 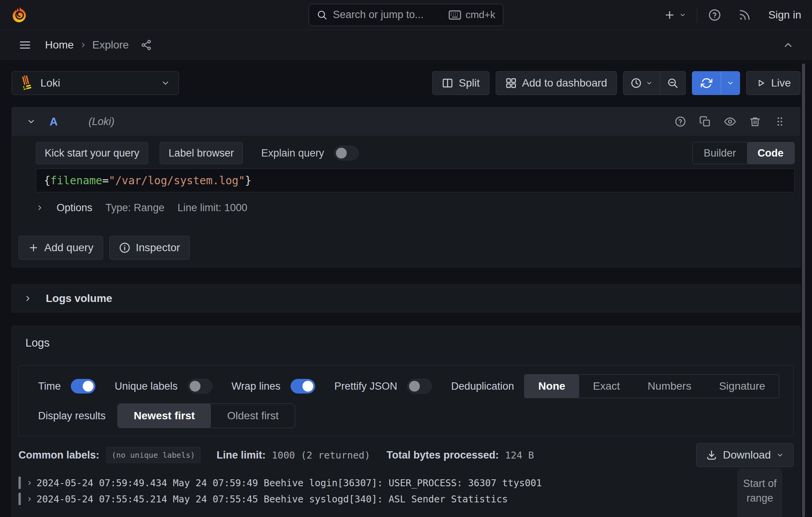 What do you see at coordinates (552, 386) in the screenshot?
I see `dedup-option-none: None` at bounding box center [552, 386].